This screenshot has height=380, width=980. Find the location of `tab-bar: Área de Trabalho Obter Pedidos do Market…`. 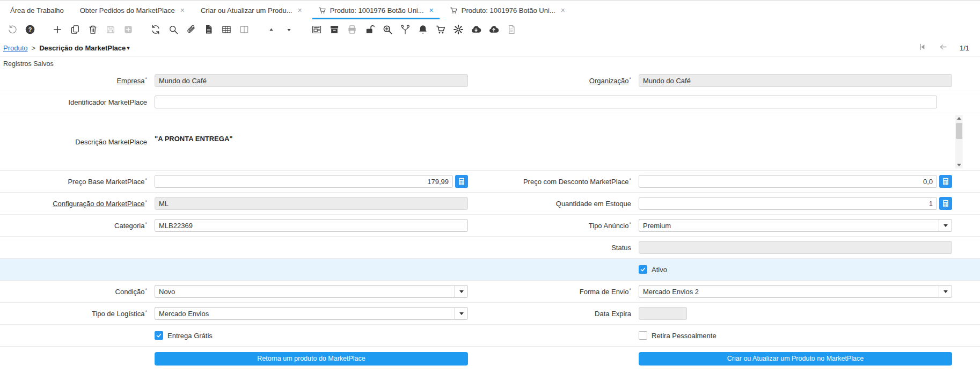

tab-bar: Área de Trabalho Obter Pedidos do Market… is located at coordinates (490, 10).